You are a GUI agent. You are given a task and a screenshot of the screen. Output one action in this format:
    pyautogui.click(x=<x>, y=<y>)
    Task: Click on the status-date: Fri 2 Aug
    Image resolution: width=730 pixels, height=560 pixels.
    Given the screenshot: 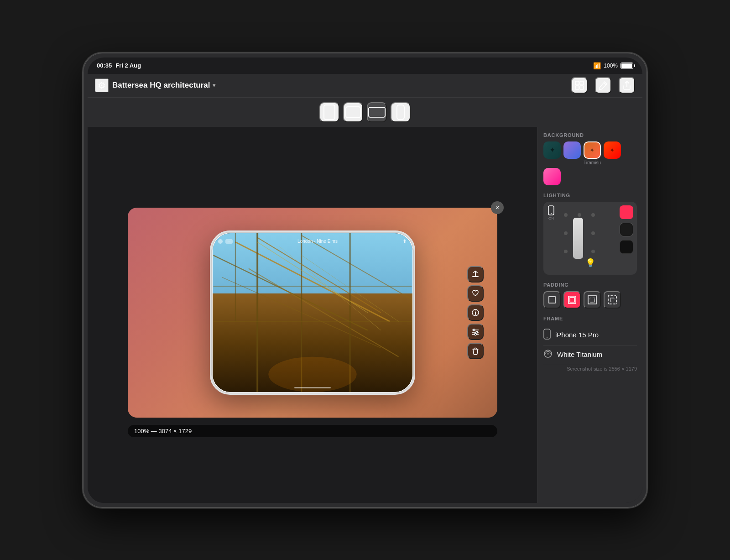 What is the action you would take?
    pyautogui.click(x=128, y=66)
    